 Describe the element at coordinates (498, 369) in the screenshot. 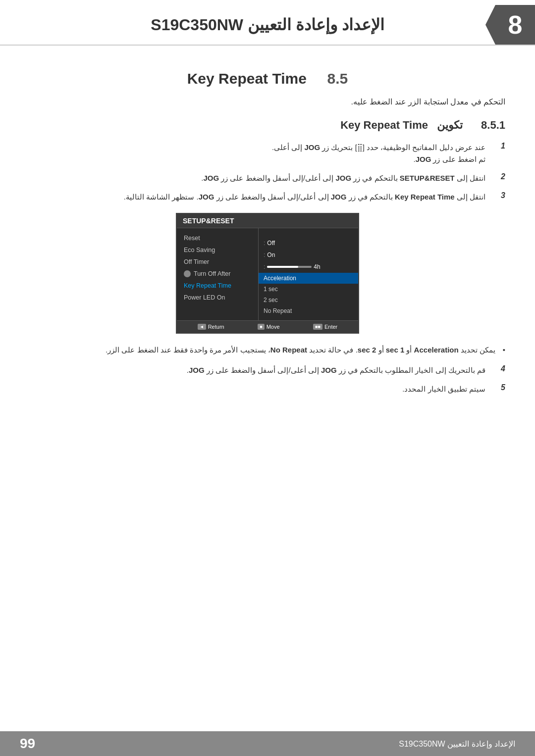

I see `step-4-number: 4` at that location.